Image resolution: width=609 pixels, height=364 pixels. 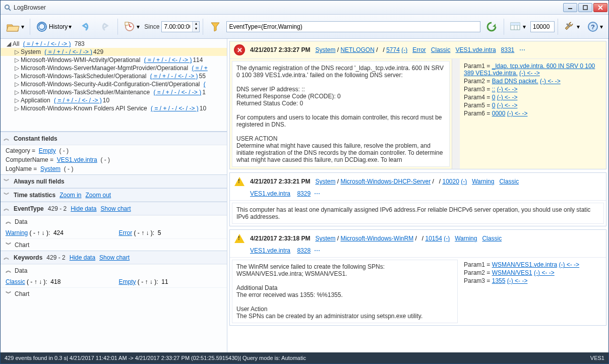 I want to click on tree-ops: ( = / +, so click(x=200, y=68).